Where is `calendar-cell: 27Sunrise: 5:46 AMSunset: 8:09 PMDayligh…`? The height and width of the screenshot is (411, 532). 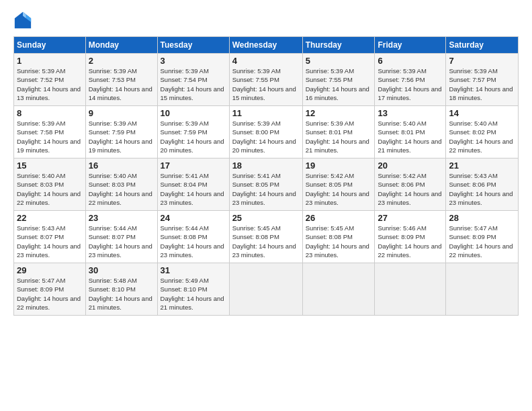 calendar-cell: 27Sunrise: 5:46 AMSunset: 8:09 PMDayligh… is located at coordinates (410, 237).